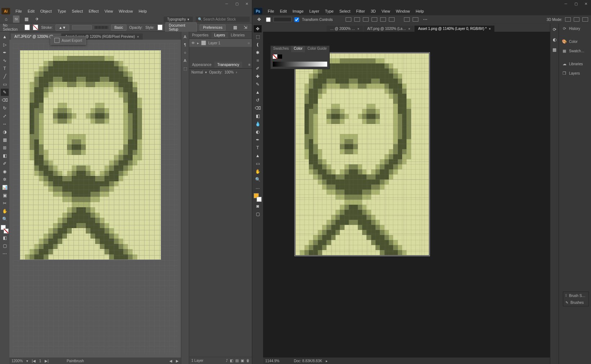 The image size is (591, 364). I want to click on styles-icon: ▦, so click(555, 50).